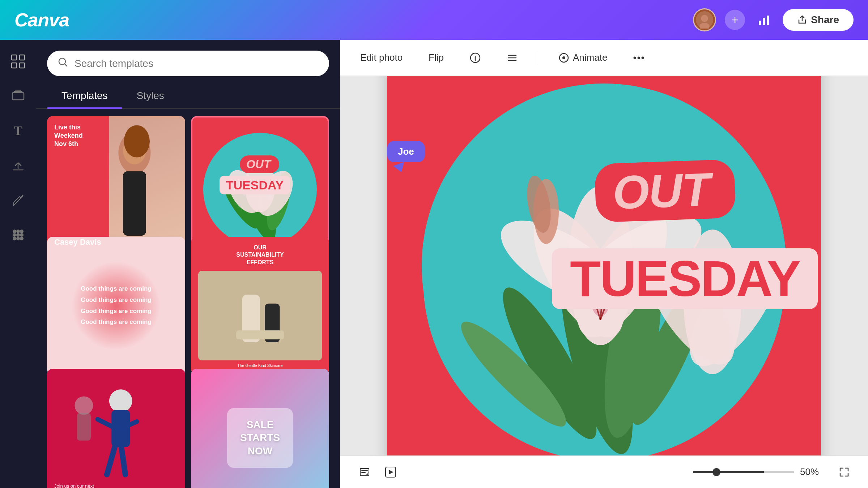  What do you see at coordinates (818, 20) in the screenshot?
I see `share-button: Share` at bounding box center [818, 20].